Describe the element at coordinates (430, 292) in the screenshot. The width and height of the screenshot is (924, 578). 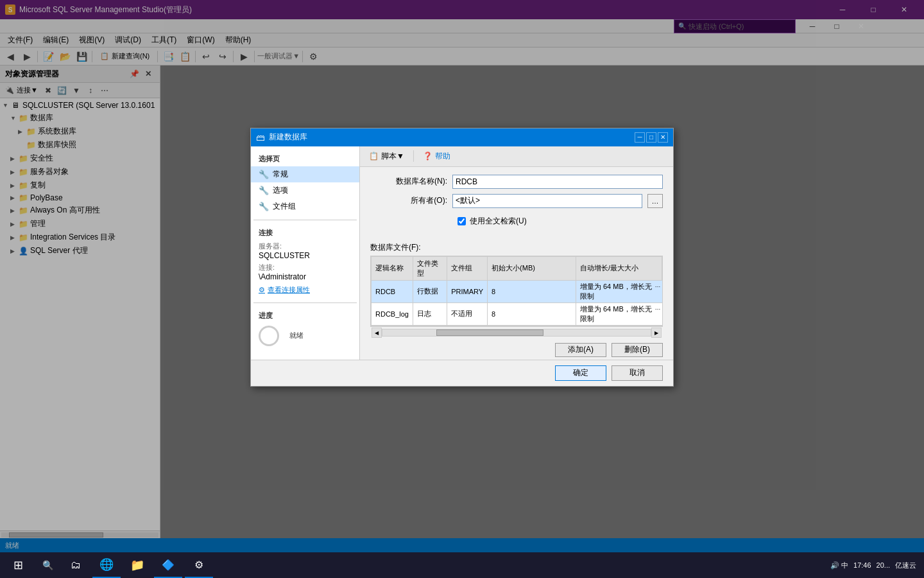
I see `cell-type-1: 行数据` at that location.